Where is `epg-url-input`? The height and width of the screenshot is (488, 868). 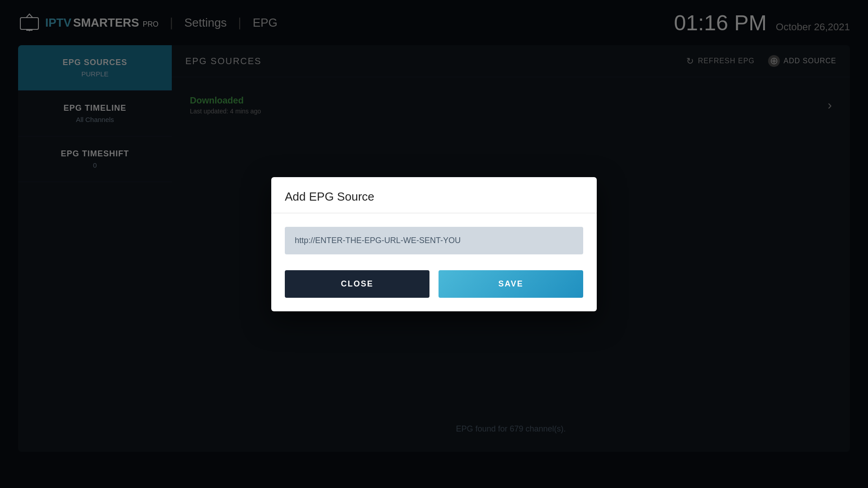
epg-url-input is located at coordinates (434, 240).